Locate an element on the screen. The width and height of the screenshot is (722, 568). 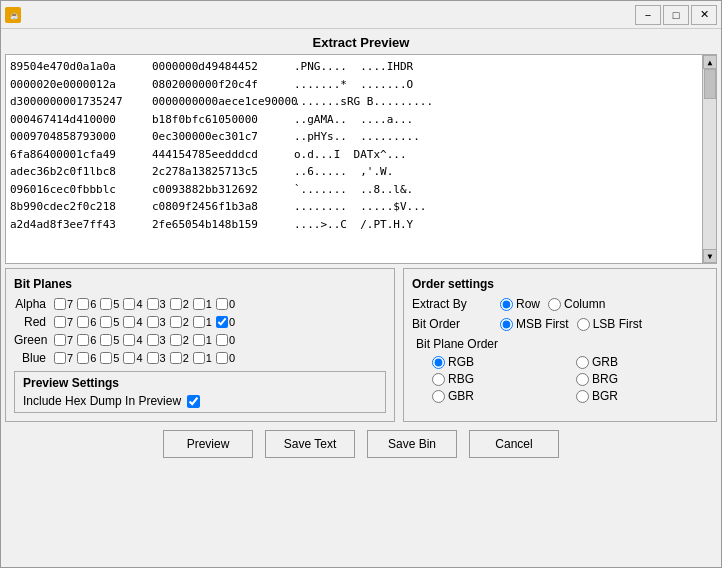
red-bit-4-checkbox is located at coordinates (129, 322).